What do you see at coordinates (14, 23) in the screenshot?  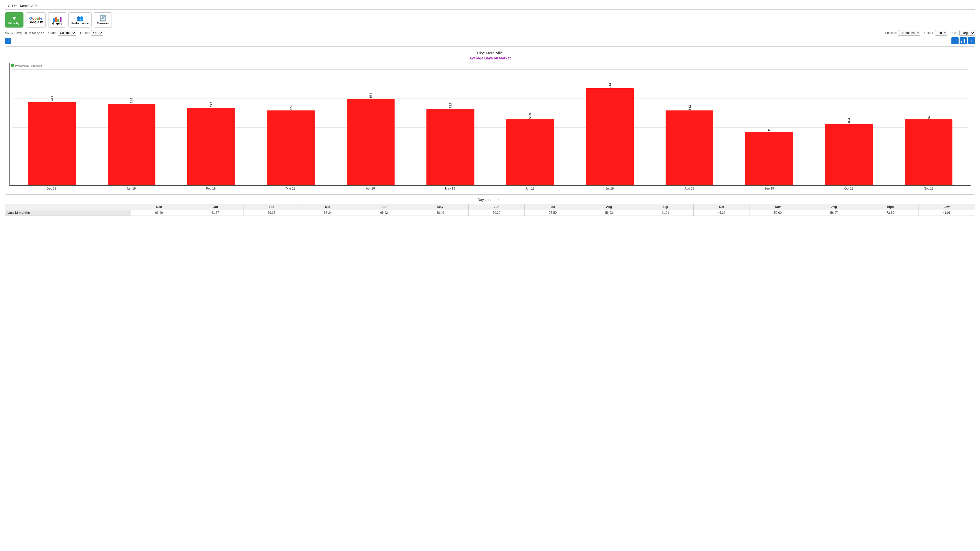 I see `filter-label: Filter by:` at bounding box center [14, 23].